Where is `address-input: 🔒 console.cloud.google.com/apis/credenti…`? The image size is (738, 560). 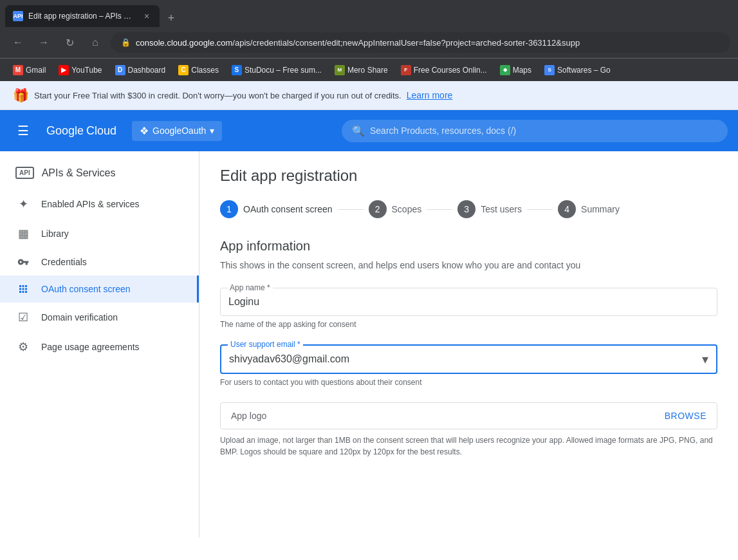
address-input: 🔒 console.cloud.google.com/apis/credenti… is located at coordinates (421, 42).